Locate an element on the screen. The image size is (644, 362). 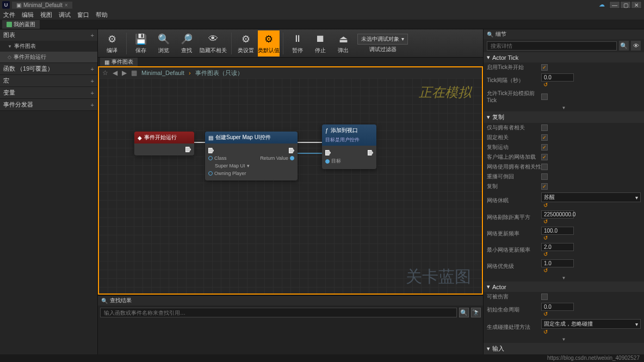
toolbar: ⚙ 编译 💾 保存 🔍 浏览 🔎 查找 👁 隐藏不相关 ⚙ is located at coordinates (290, 43).